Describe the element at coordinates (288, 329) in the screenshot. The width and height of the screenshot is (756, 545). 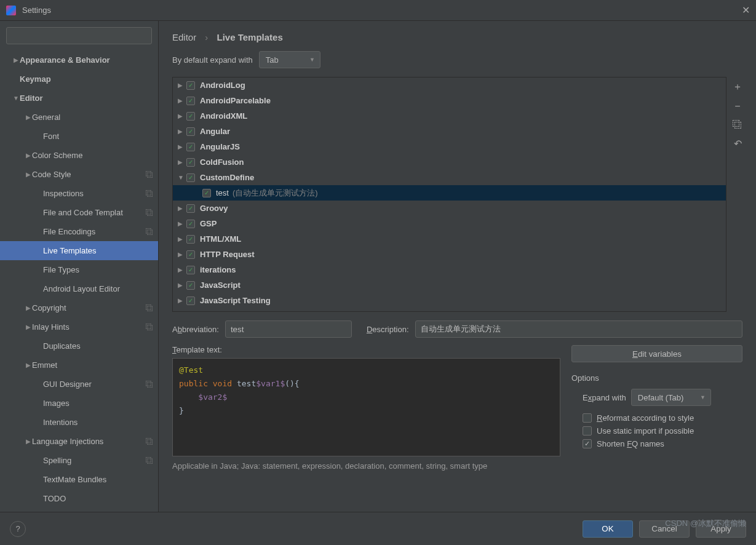
I see `abbrev-input` at that location.